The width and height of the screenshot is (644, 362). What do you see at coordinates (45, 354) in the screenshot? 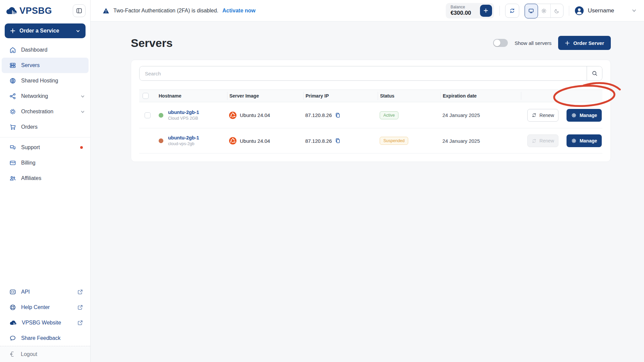
I see `logout-button: Logout` at bounding box center [45, 354].